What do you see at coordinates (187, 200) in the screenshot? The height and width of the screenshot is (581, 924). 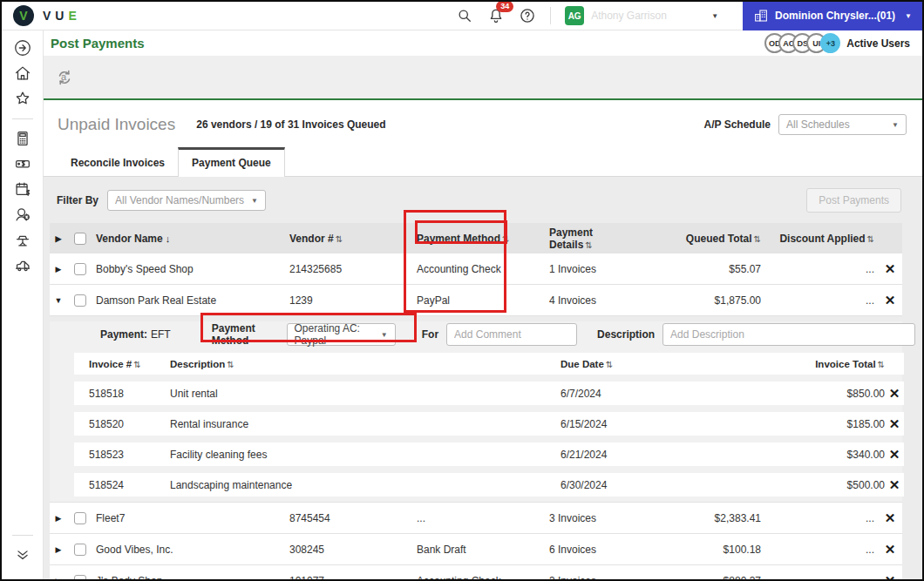 I see `vendor-filter-select: All Vendor Names/Numbers ▼` at bounding box center [187, 200].